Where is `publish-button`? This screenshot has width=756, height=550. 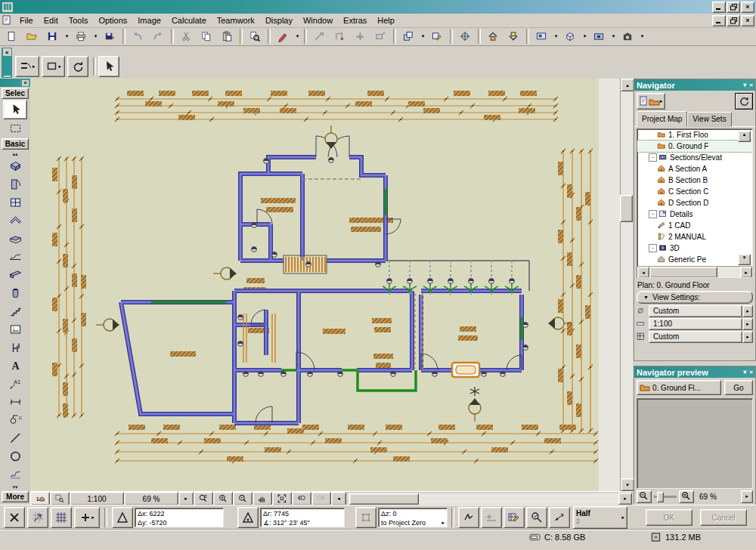
publish-button is located at coordinates (110, 36).